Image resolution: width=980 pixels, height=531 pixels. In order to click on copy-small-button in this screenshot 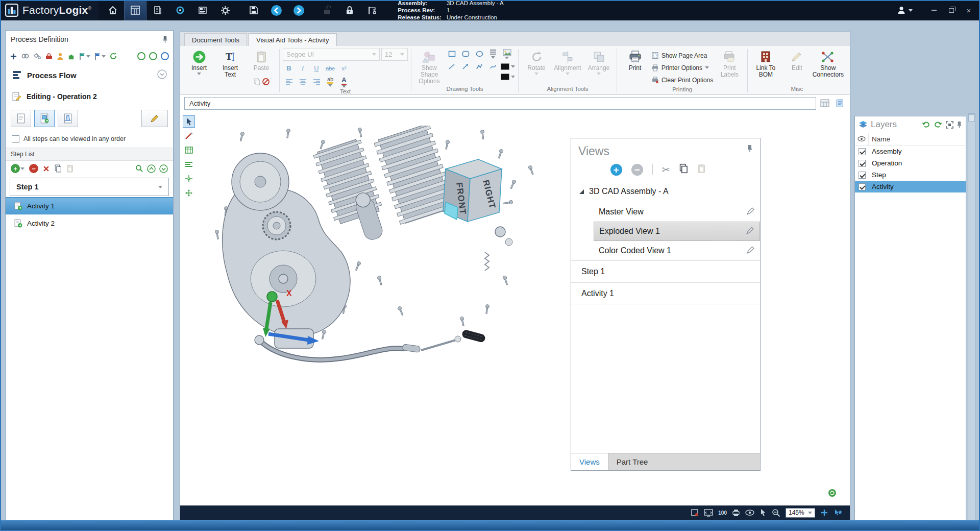, I will do `click(257, 82)`.